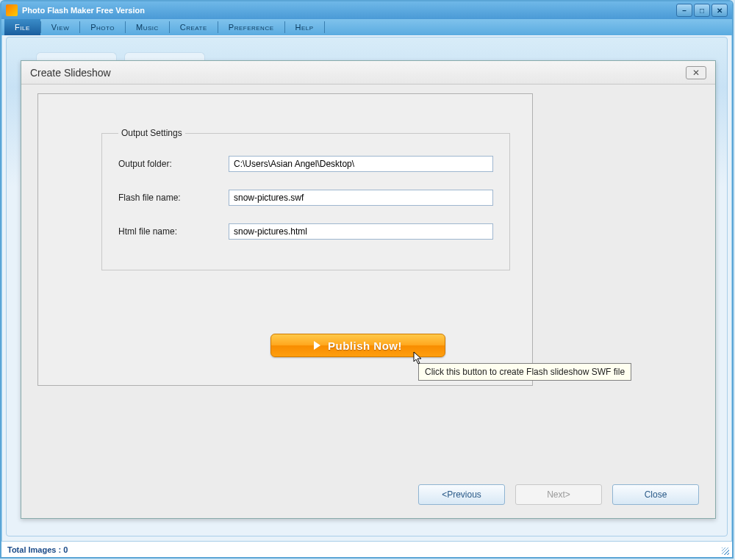 Image resolution: width=735 pixels, height=560 pixels. Describe the element at coordinates (173, 231) in the screenshot. I see `html-file-label: Html file name:` at that location.